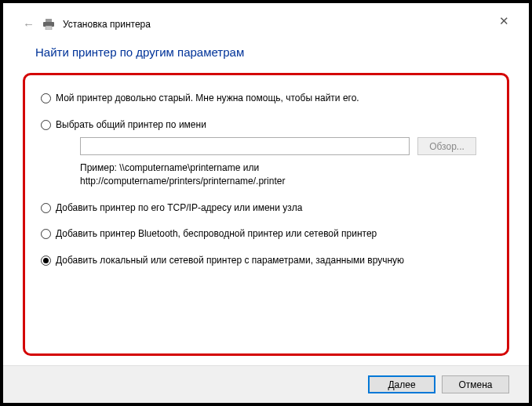 The width and height of the screenshot is (532, 406). Describe the element at coordinates (207, 99) in the screenshot. I see `option-label: Мой принтер довольно старый. Мне нужна п…` at that location.